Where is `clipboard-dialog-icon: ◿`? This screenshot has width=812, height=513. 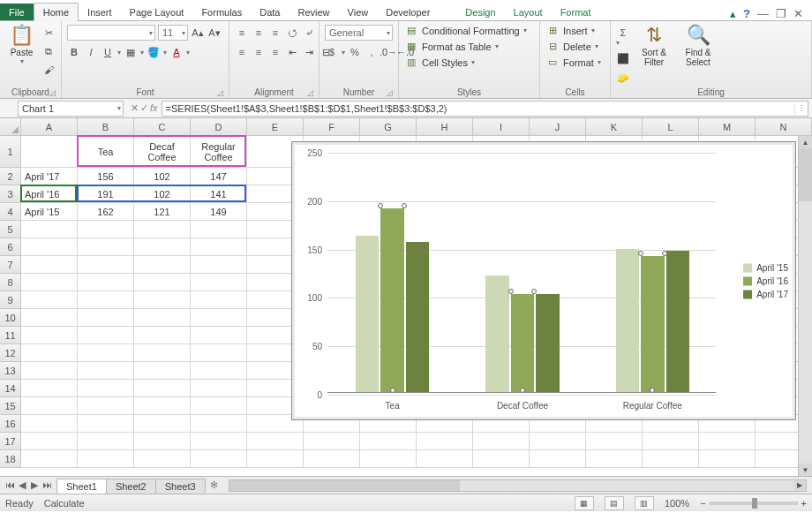
clipboard-dialog-icon: ◿ is located at coordinates (53, 93).